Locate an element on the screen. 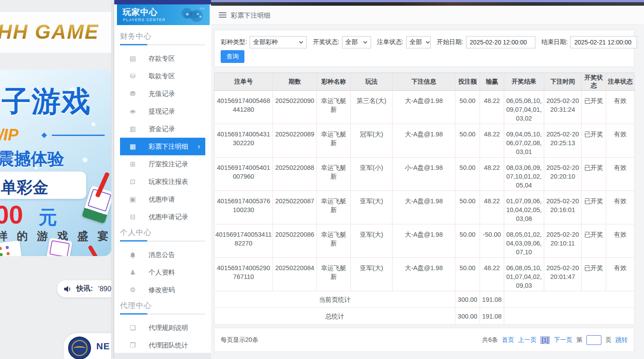  page-title: 彩票下注明细 is located at coordinates (251, 16).